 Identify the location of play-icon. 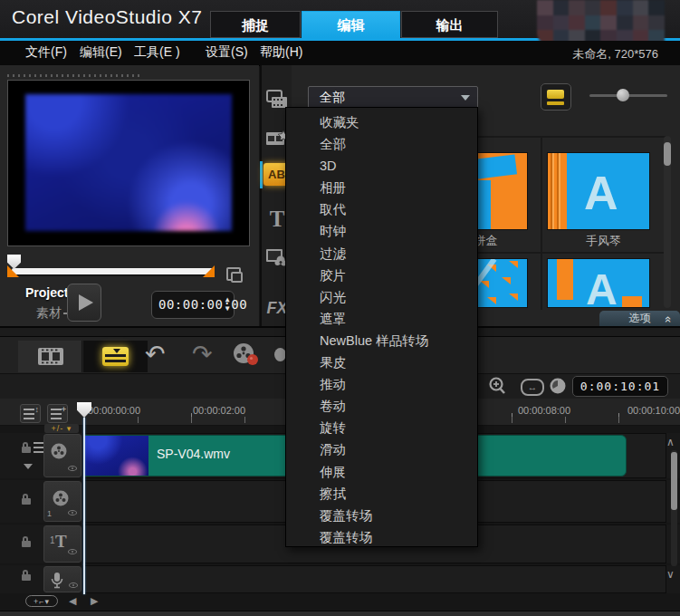
(86, 303).